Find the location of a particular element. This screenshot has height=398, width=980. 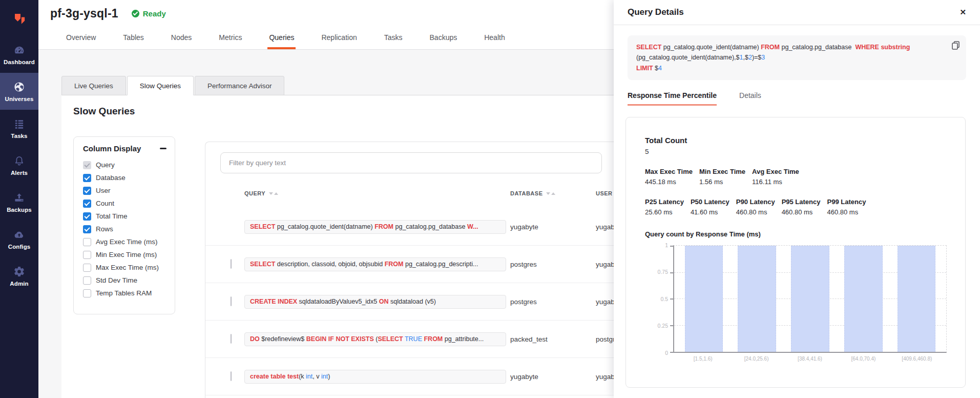

tab-metrics: Metrics is located at coordinates (231, 41).